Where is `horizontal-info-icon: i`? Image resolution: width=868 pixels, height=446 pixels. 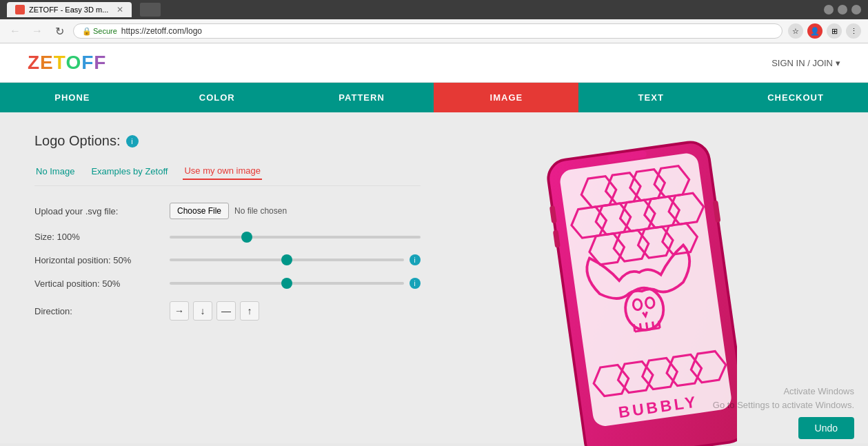
horizontal-info-icon: i is located at coordinates (415, 260).